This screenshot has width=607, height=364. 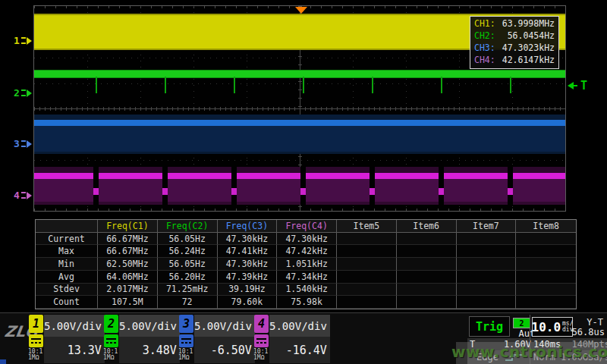 What do you see at coordinates (36, 339) in the screenshot?
I see `channel-badge-column: 110:11MΩ` at bounding box center [36, 339].